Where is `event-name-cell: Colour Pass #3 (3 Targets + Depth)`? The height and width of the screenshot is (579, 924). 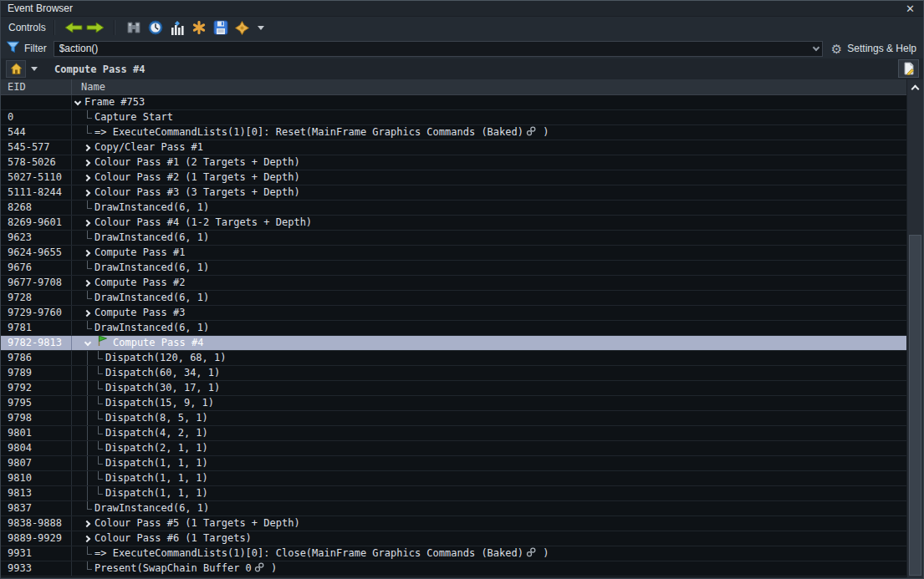
event-name-cell: Colour Pass #3 (3 Targets + Depth) is located at coordinates (489, 192).